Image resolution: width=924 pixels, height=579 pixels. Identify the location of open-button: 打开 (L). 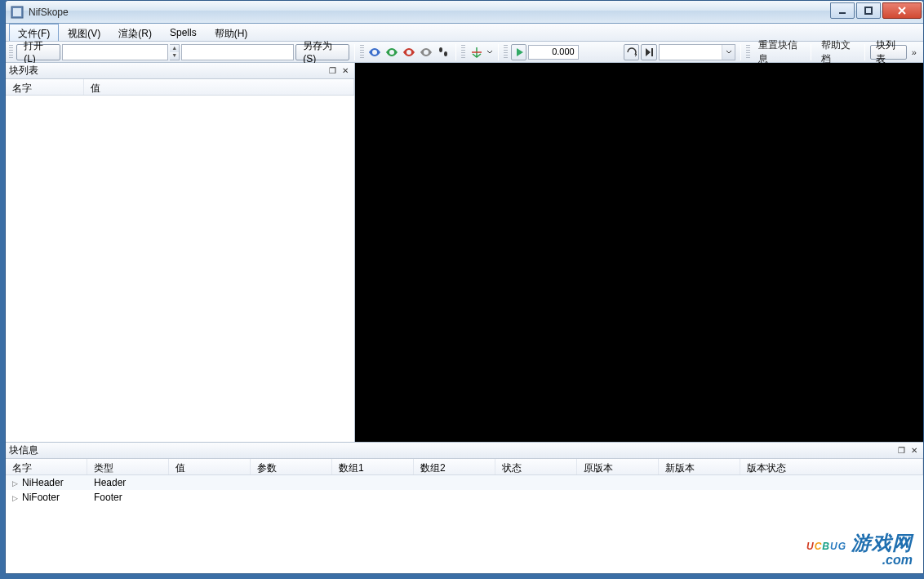
(38, 52).